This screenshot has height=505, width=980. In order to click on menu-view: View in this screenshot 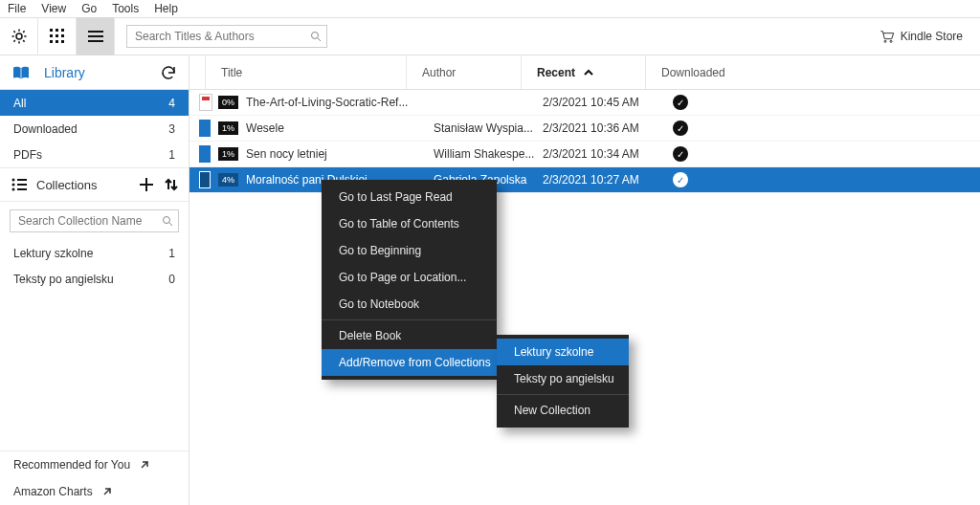, I will do `click(54, 9)`.